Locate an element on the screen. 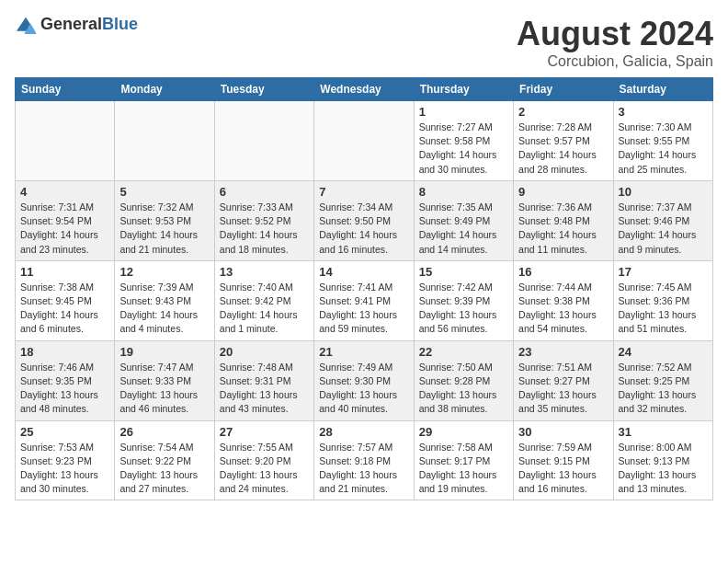 Image resolution: width=728 pixels, height=563 pixels. logo-blue: Blue is located at coordinates (119, 24).